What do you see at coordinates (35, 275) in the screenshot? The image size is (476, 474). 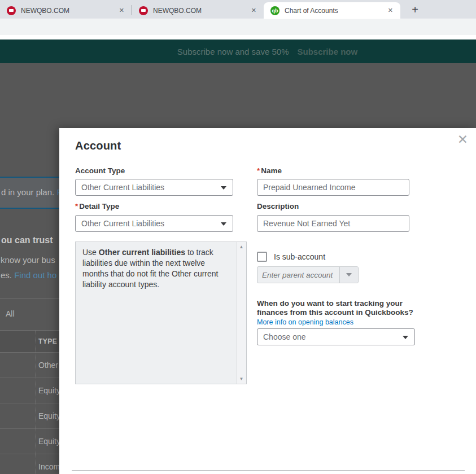 I see `find-out-how-link: Find out ho` at bounding box center [35, 275].